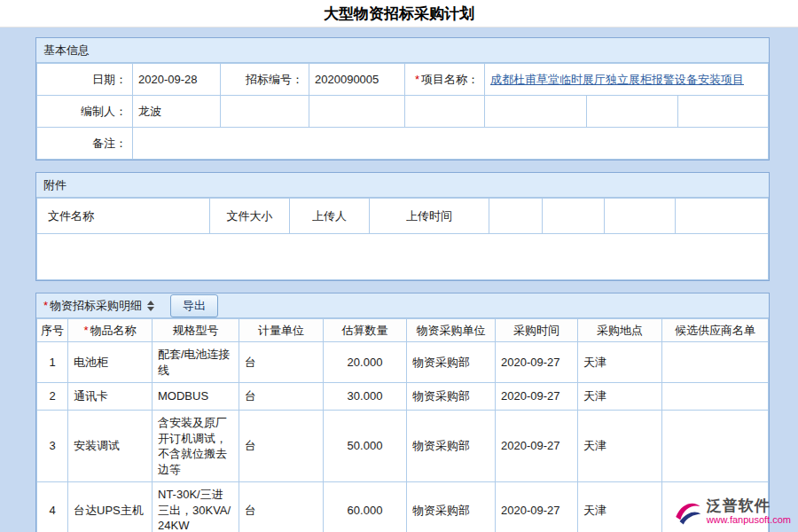 The width and height of the screenshot is (798, 532). What do you see at coordinates (716, 331) in the screenshot?
I see `column-header: 候选供应商名单` at bounding box center [716, 331].